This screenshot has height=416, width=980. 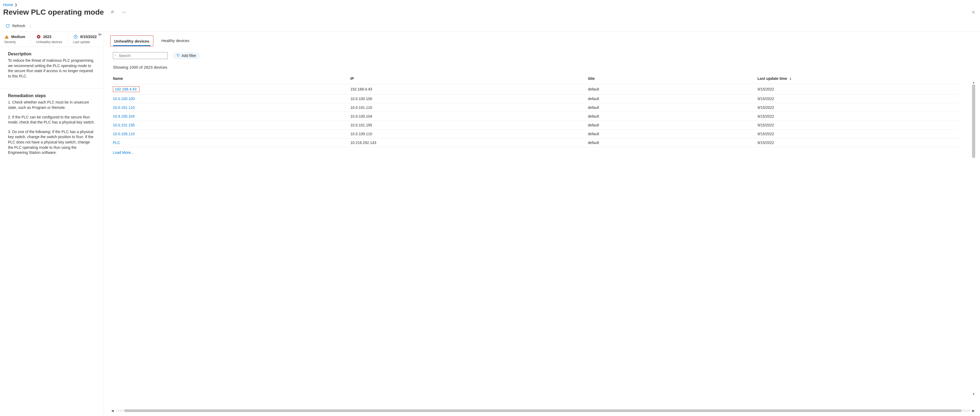 I want to click on device-name-link: 10.9.100.104, so click(x=124, y=116).